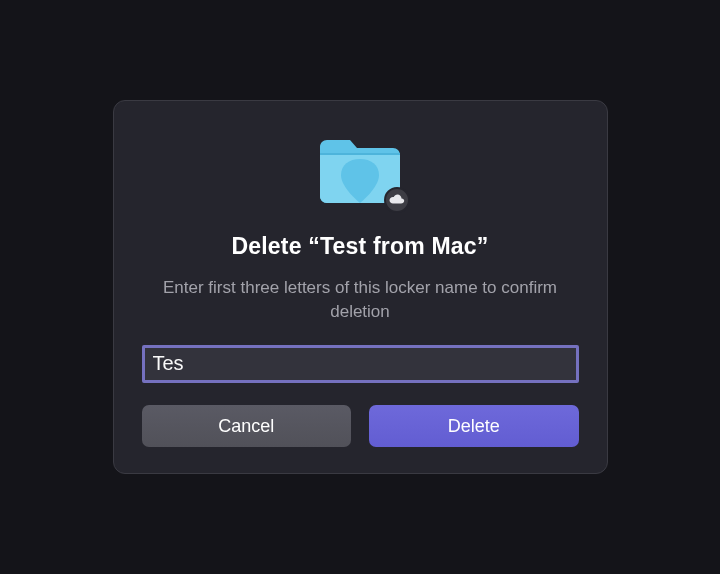  I want to click on dialog-icon, so click(360, 170).